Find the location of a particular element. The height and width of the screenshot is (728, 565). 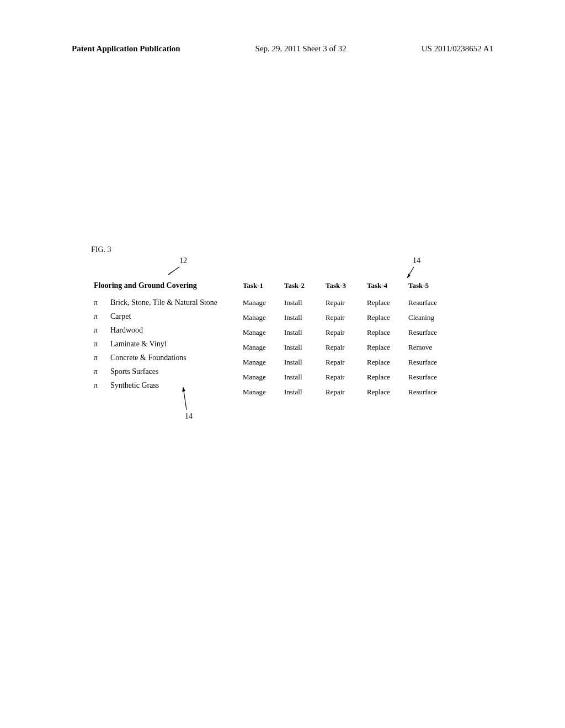

header-patent-number: US 2011/0238652 A1 is located at coordinates (457, 49).